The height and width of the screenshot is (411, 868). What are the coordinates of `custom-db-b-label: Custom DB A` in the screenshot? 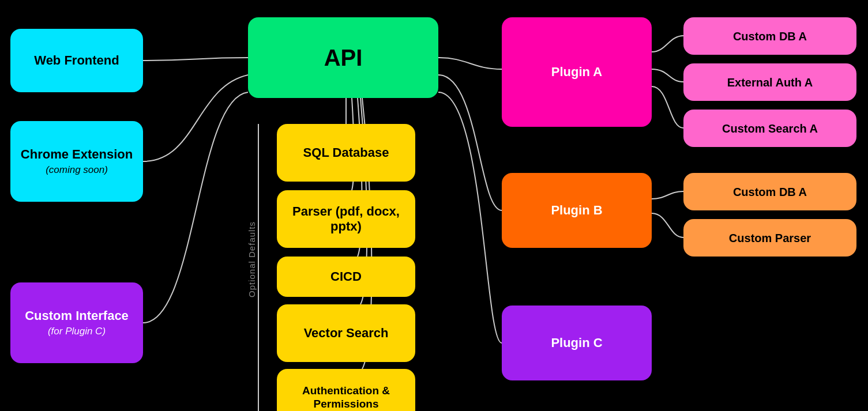 It's located at (770, 192).